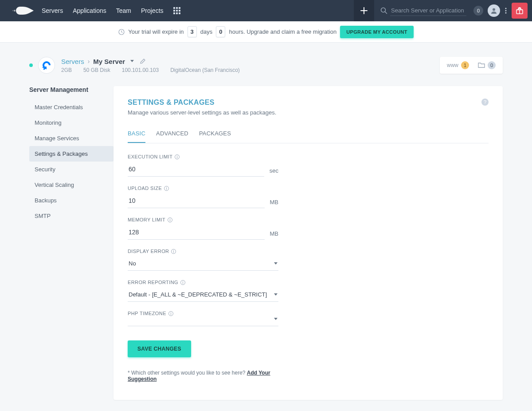 Image resolution: width=532 pixels, height=411 pixels. Describe the element at coordinates (203, 322) in the screenshot. I see `php-timezone-select` at that location.